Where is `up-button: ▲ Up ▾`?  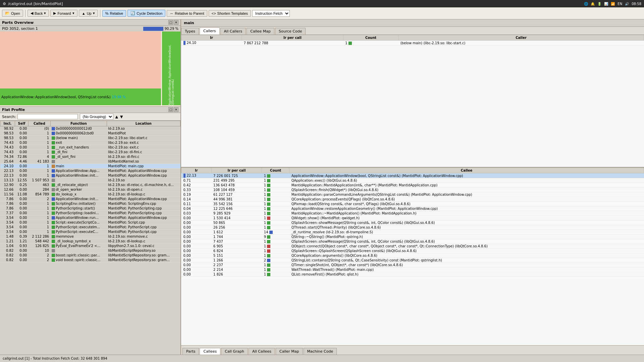 up-button: ▲ Up ▾ is located at coordinates (89, 13).